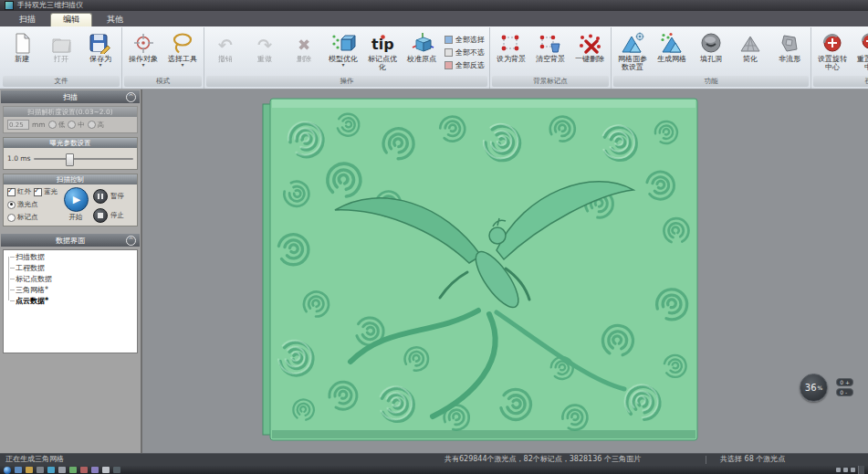 The image size is (868, 474). I want to click on list-item: 工程数据, so click(70, 269).